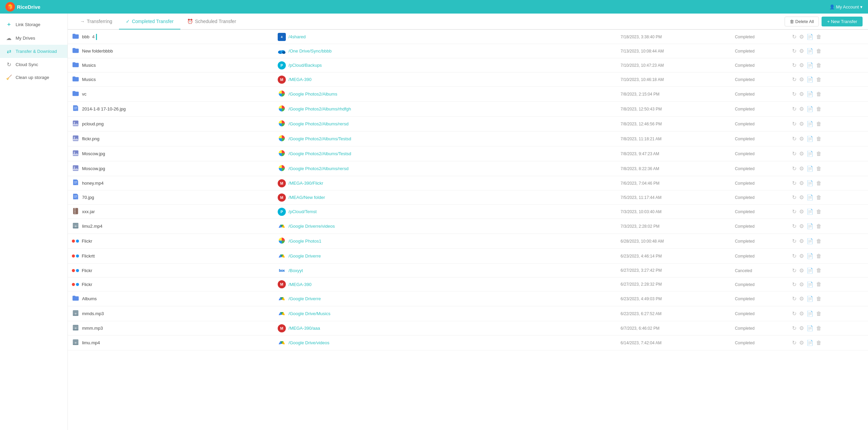  I want to click on dest-path: /Google Photos2/Albums/rhdfgh, so click(320, 109).